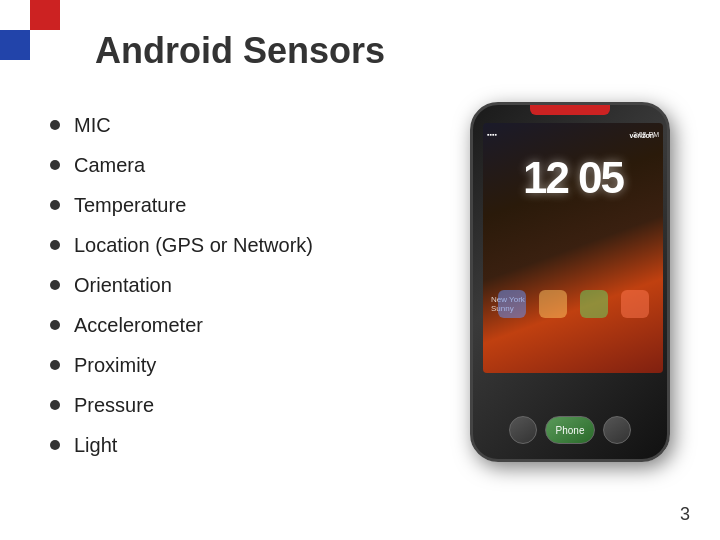 This screenshot has height=540, width=720. I want to click on call-button: Phone, so click(570, 430).